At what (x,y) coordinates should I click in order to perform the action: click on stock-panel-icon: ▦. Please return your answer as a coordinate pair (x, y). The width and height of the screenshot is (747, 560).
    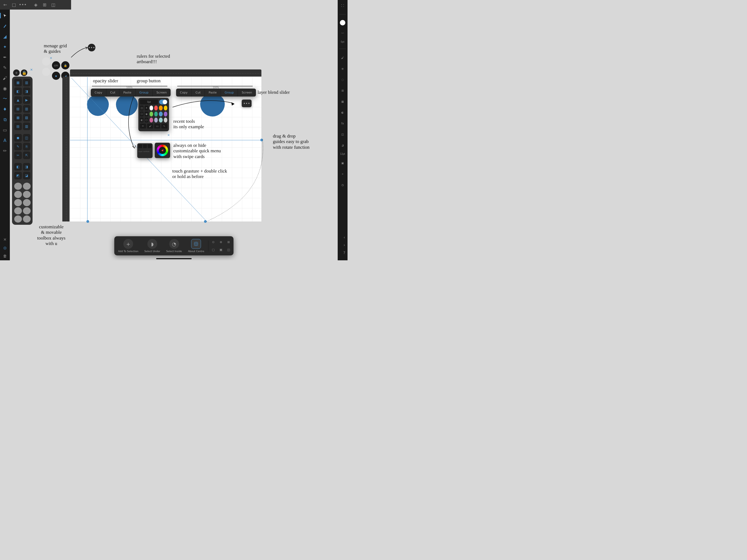
    Looking at the image, I should click on (342, 101).